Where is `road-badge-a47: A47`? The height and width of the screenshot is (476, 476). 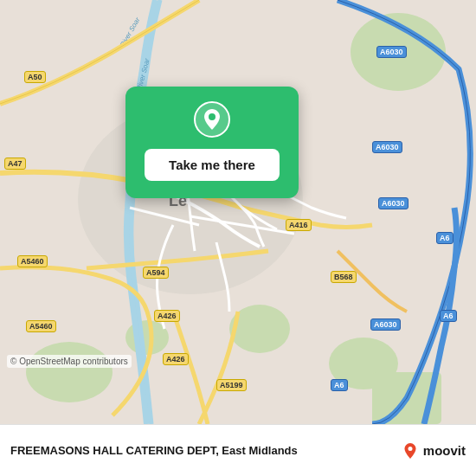 road-badge-a47: A47 is located at coordinates (16, 164).